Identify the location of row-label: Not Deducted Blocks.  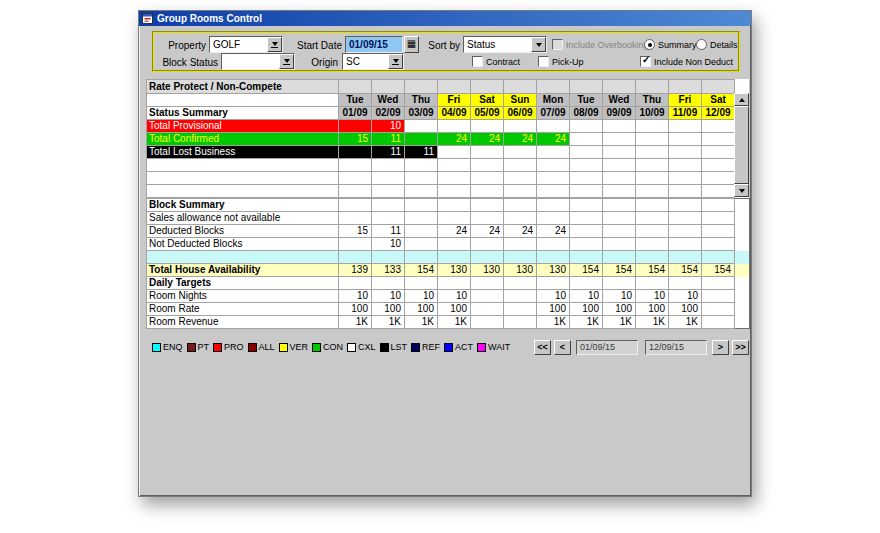
(243, 244).